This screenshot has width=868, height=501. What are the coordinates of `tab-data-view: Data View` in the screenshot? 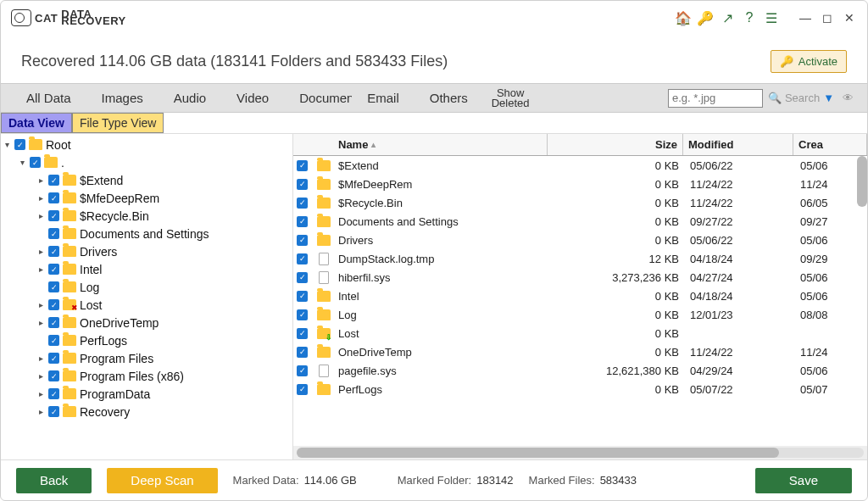 It's located at (36, 123).